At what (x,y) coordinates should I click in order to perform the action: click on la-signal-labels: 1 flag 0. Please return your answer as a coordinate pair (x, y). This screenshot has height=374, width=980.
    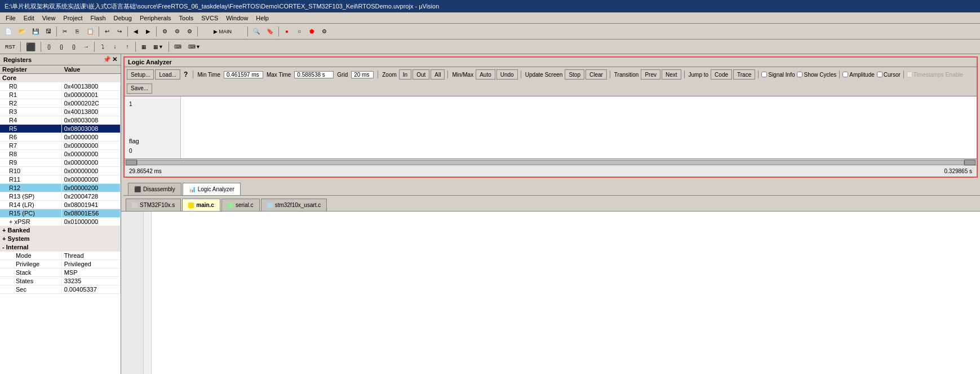
    Looking at the image, I should click on (153, 127).